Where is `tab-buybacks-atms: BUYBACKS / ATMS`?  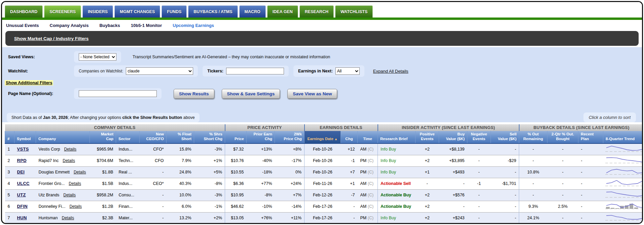 tab-buybacks-atms: BUYBACKS / ATMS is located at coordinates (213, 11).